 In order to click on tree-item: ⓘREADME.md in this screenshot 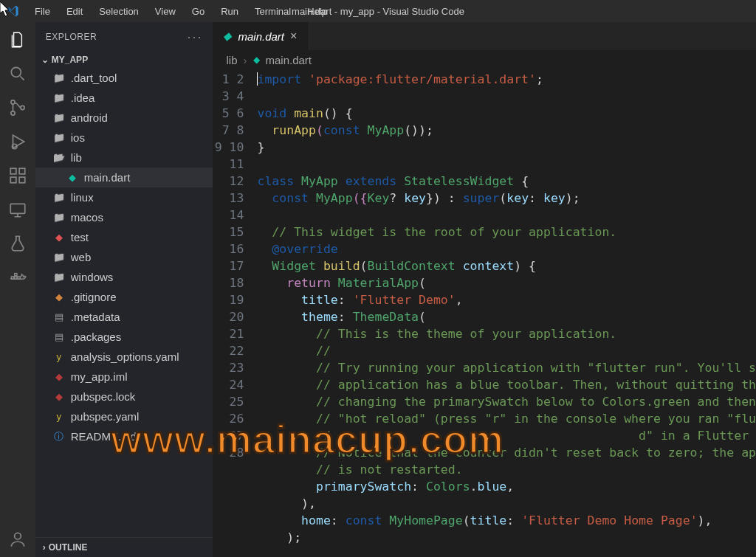, I will do `click(124, 437)`.